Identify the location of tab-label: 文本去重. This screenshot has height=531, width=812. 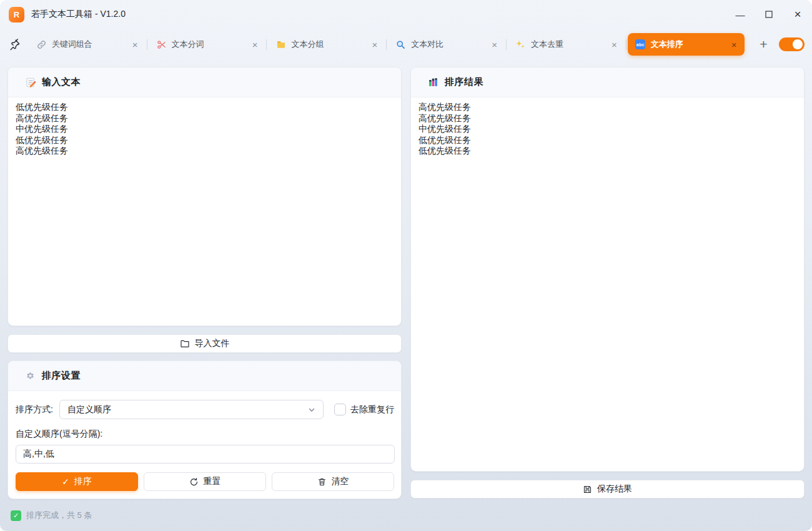
(571, 44).